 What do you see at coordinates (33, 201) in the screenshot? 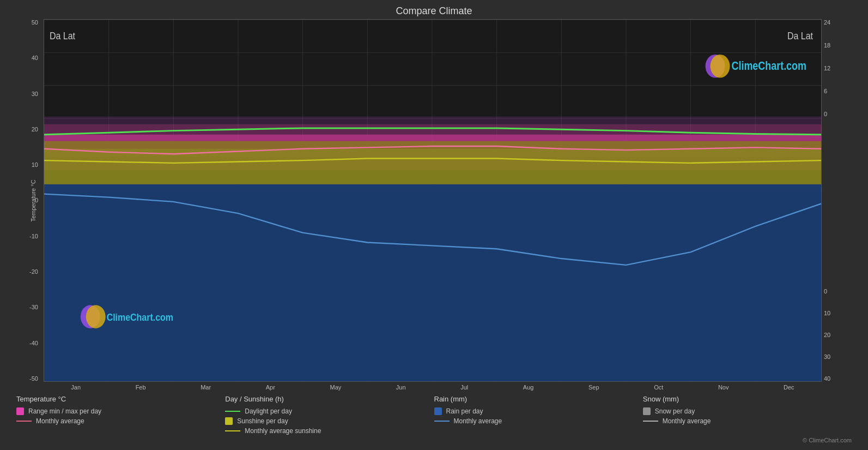
I see `y-axis-left-label: Temperature °C` at bounding box center [33, 201].